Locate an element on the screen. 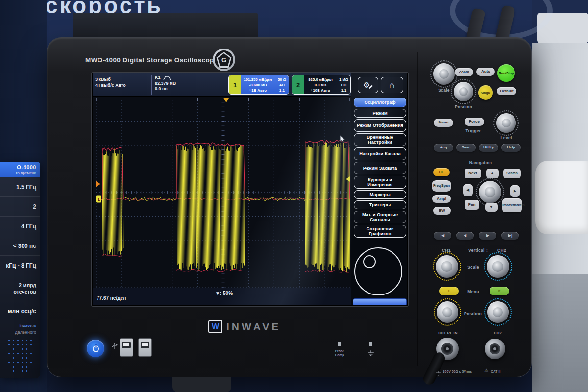 Image resolution: width=588 pixels, height=392 pixels. ch2-scale-knob is located at coordinates (498, 267).